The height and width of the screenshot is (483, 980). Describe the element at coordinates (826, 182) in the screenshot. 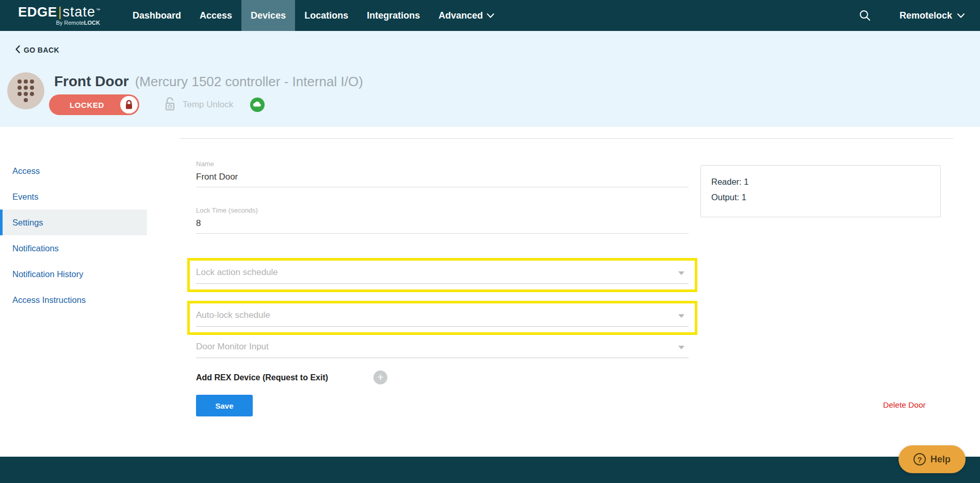

I see `reader-count: Reader: 1` at that location.